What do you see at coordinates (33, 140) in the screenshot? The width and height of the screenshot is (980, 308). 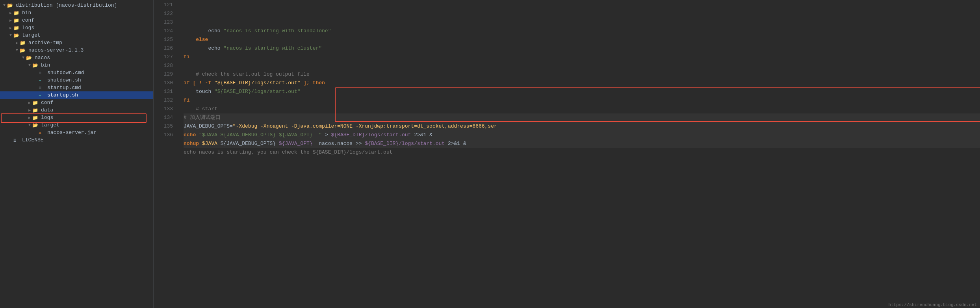 I see `tree-item-label: LICENSE` at bounding box center [33, 140].